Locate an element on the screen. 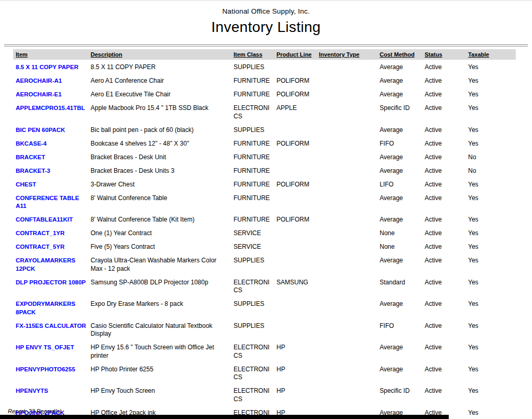 This screenshot has width=532, height=419. cell-item-link: EXPODRYMARKERS 8PACK is located at coordinates (52, 311).